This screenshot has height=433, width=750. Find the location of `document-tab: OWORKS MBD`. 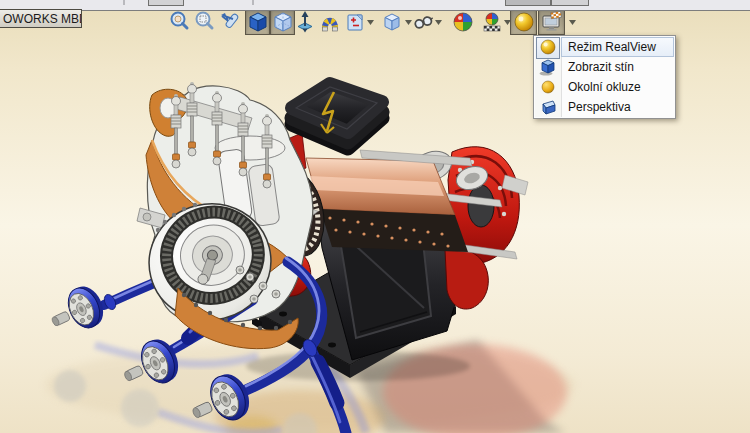

document-tab: OWORKS MBD is located at coordinates (41, 18).